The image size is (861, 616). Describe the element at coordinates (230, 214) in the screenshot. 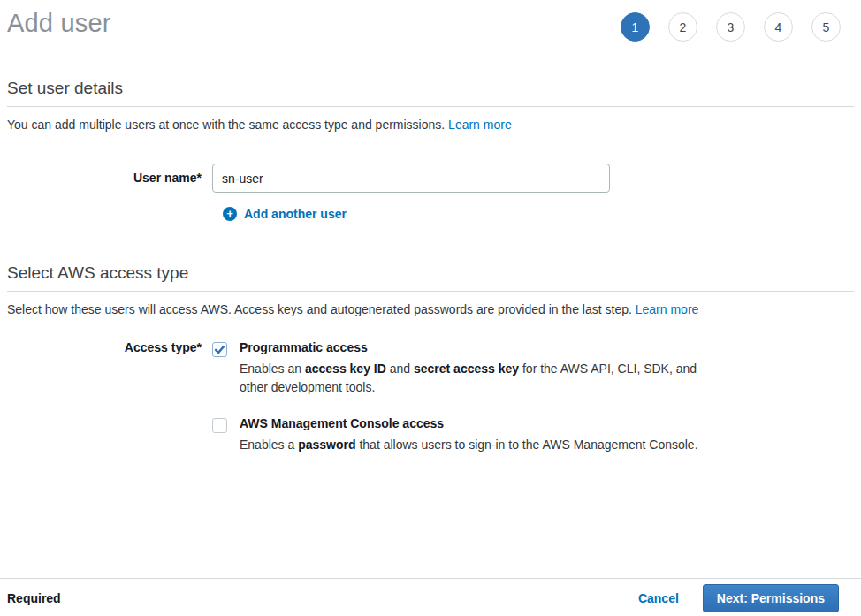

I see `plus-circle-icon: +` at that location.